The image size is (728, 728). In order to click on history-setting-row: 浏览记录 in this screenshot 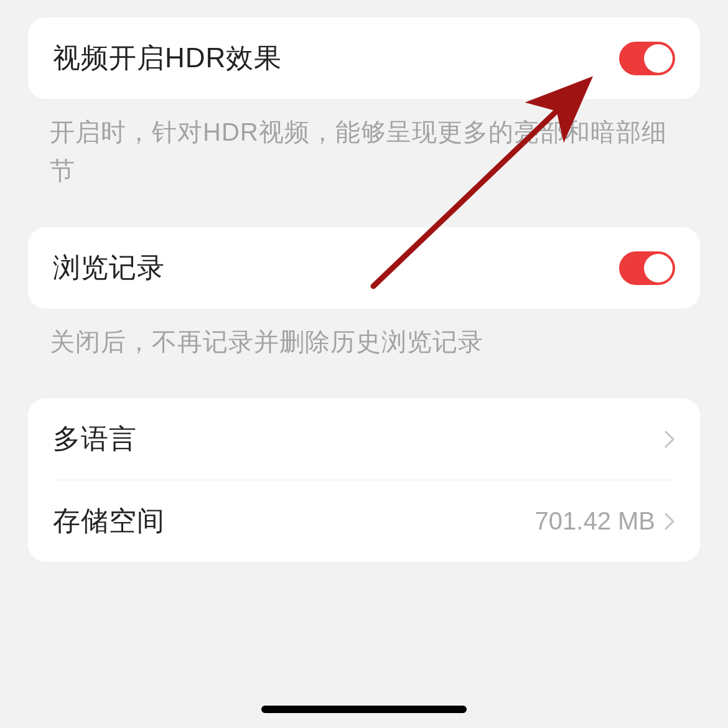, I will do `click(364, 268)`.